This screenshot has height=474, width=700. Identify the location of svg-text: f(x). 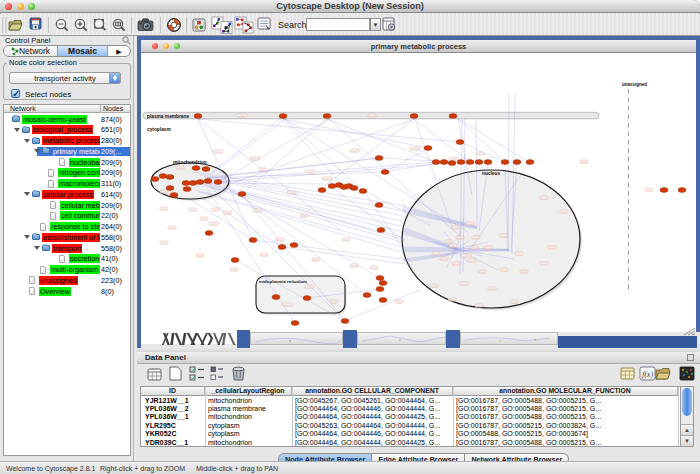
(648, 374).